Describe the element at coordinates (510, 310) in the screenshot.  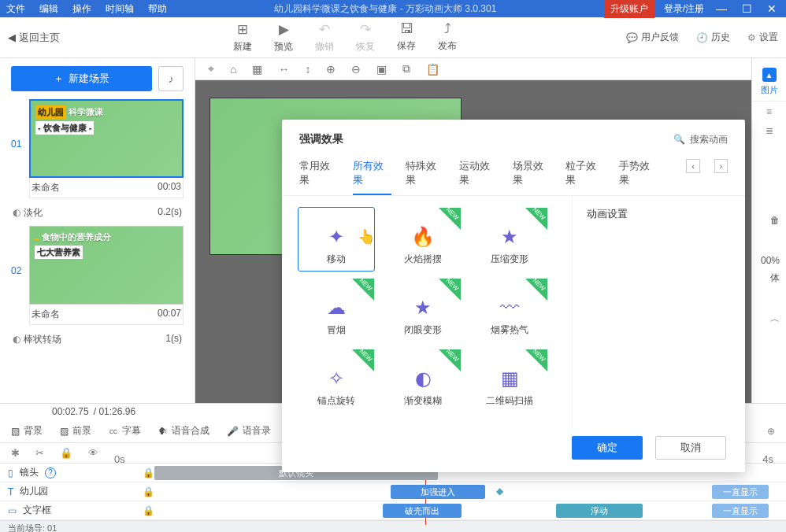
I see `effect-烟雾热气: 〰 烟雾热气` at that location.